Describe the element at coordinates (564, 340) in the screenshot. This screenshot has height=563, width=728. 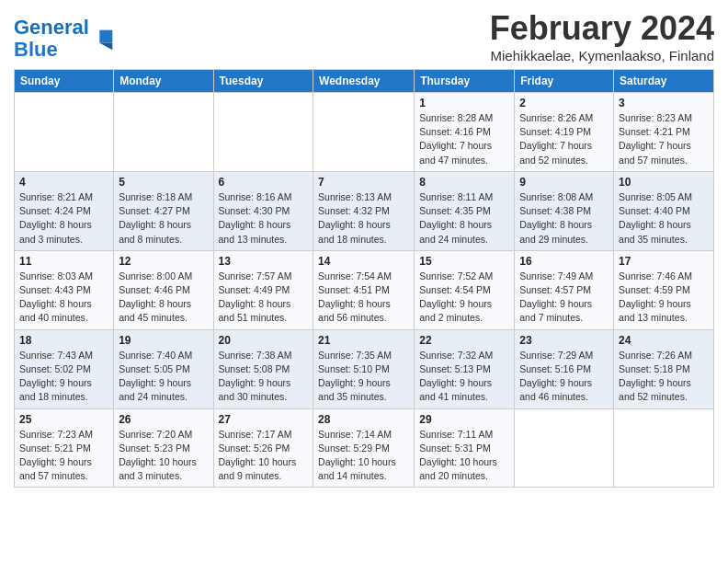
I see `day-number: 23` at that location.